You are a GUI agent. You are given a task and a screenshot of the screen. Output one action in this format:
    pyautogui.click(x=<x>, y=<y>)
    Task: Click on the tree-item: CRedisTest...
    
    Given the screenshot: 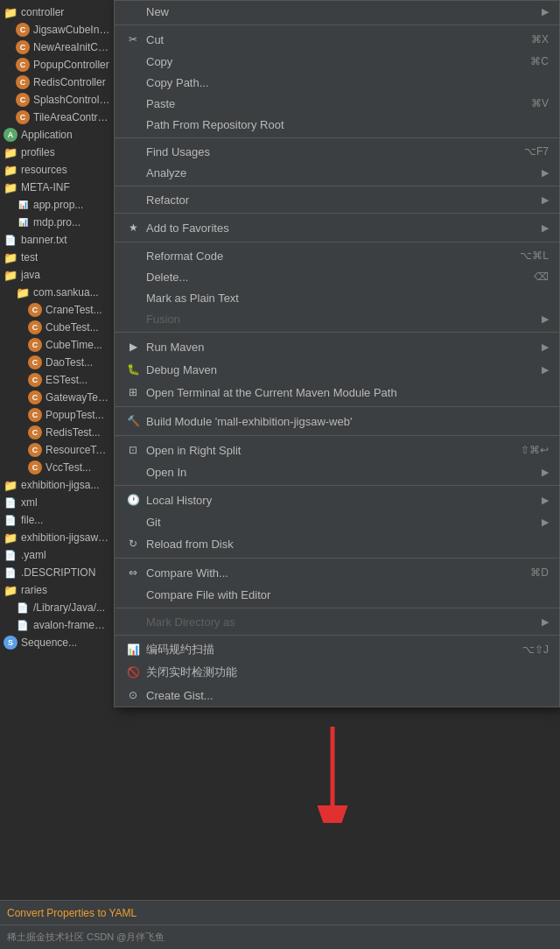 What is the action you would take?
    pyautogui.click(x=57, y=432)
    